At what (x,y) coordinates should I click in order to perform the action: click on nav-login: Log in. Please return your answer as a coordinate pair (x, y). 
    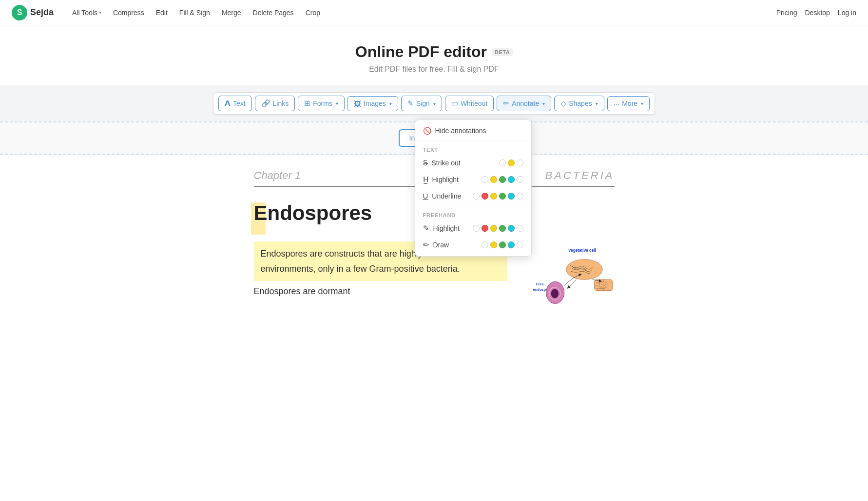
    Looking at the image, I should click on (847, 13).